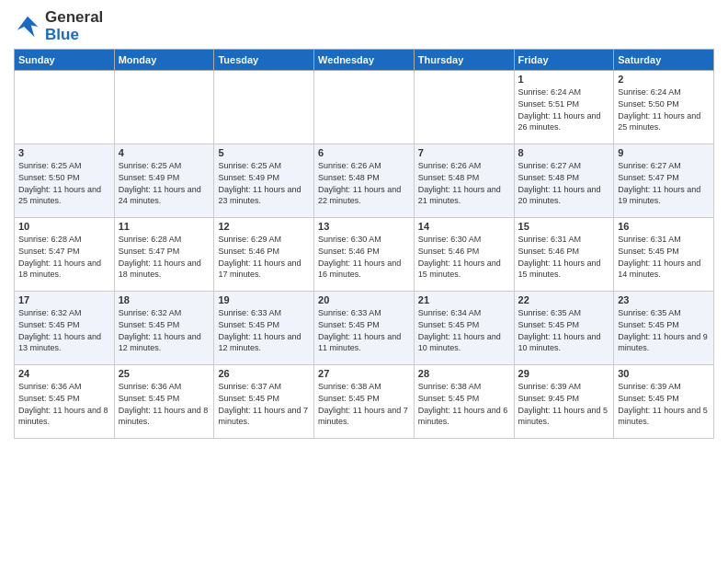 This screenshot has height=563, width=728. What do you see at coordinates (265, 61) in the screenshot?
I see `weekday-header-tuesday: Tuesday` at bounding box center [265, 61].